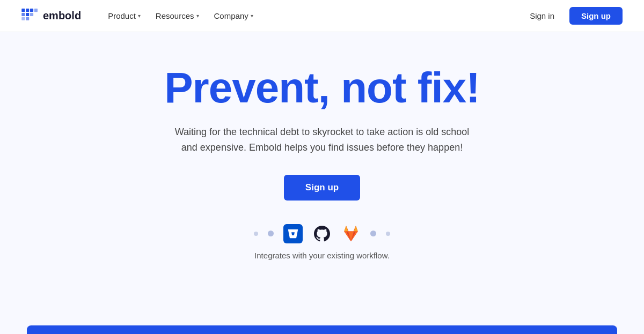 The height and width of the screenshot is (334, 644). I want to click on company-chevron-icon: ▾, so click(252, 16).